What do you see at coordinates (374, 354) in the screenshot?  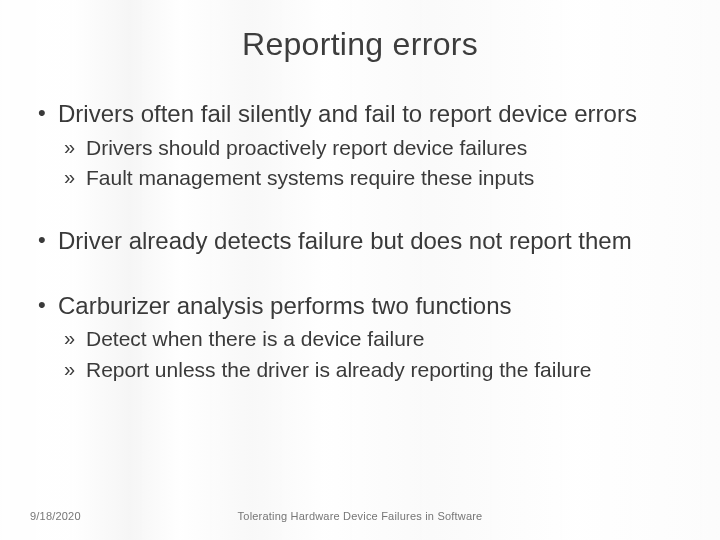 I see `sub-bullet-list: Detect when there is a device failure Re…` at bounding box center [374, 354].